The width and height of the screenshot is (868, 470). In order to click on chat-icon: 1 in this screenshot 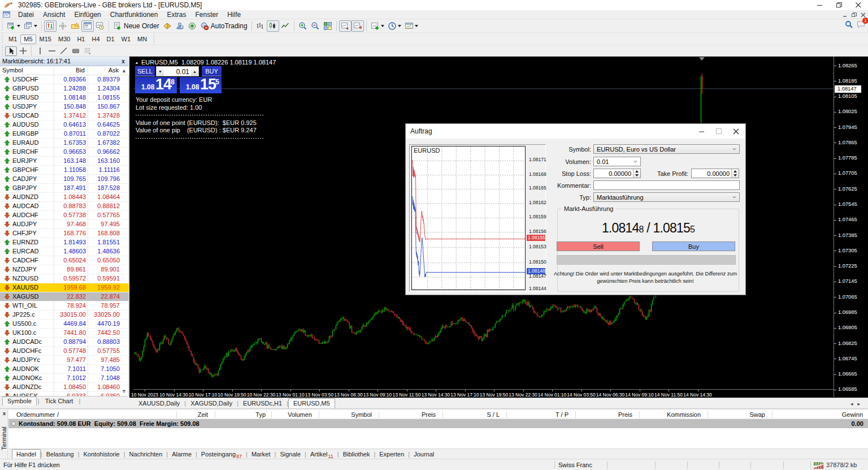, I will do `click(861, 25)`.